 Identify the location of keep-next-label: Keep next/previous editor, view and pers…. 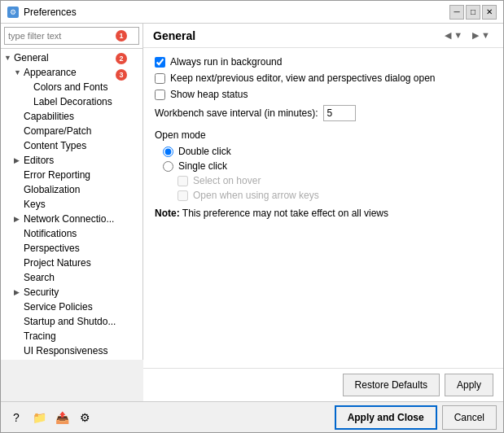
(303, 78).